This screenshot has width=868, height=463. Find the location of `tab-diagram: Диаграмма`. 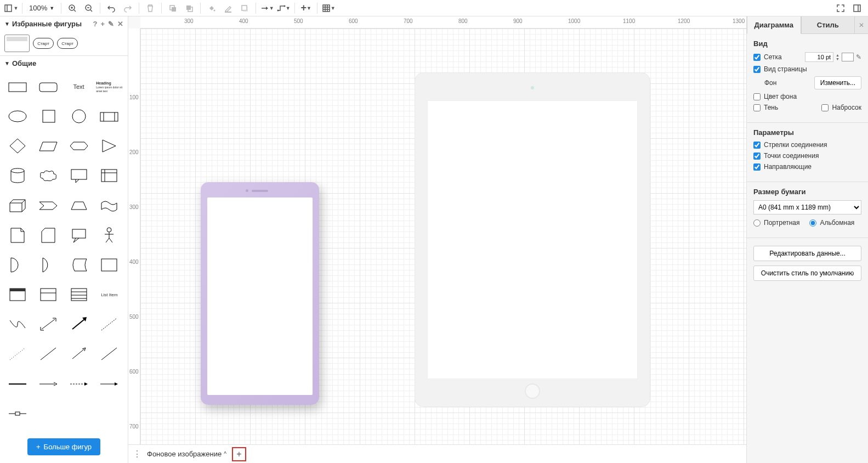

tab-diagram: Диаграмма is located at coordinates (774, 25).